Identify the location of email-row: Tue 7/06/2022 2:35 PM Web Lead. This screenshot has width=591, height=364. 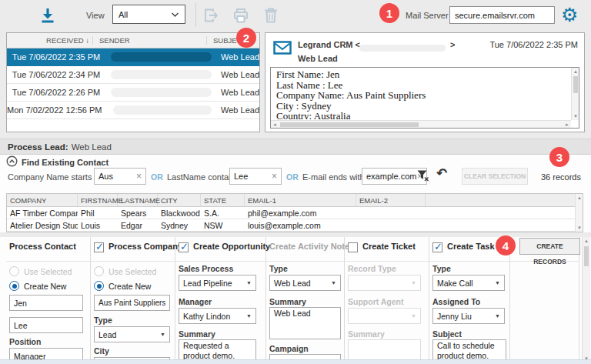
(133, 57).